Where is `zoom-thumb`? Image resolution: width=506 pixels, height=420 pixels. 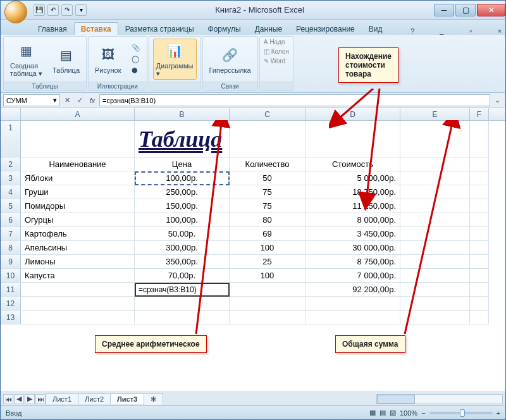
zoom-thumb is located at coordinates (462, 413).